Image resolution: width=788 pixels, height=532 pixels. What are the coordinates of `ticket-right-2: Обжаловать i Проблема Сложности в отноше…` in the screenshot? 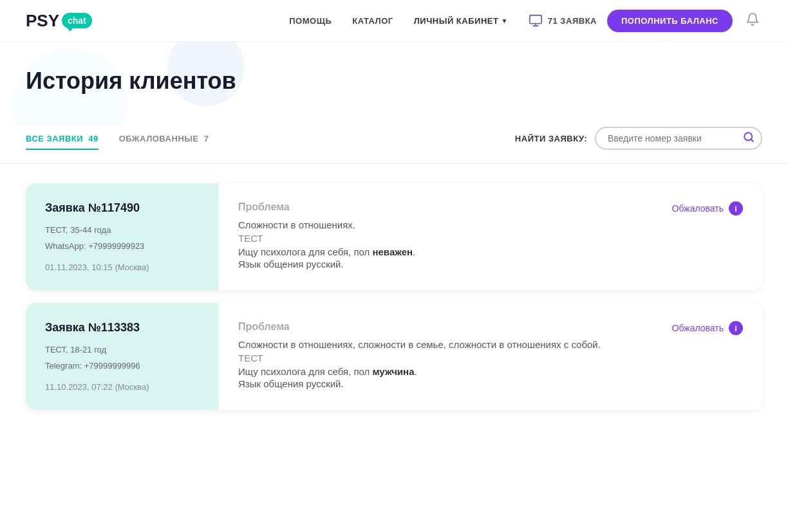 It's located at (491, 356).